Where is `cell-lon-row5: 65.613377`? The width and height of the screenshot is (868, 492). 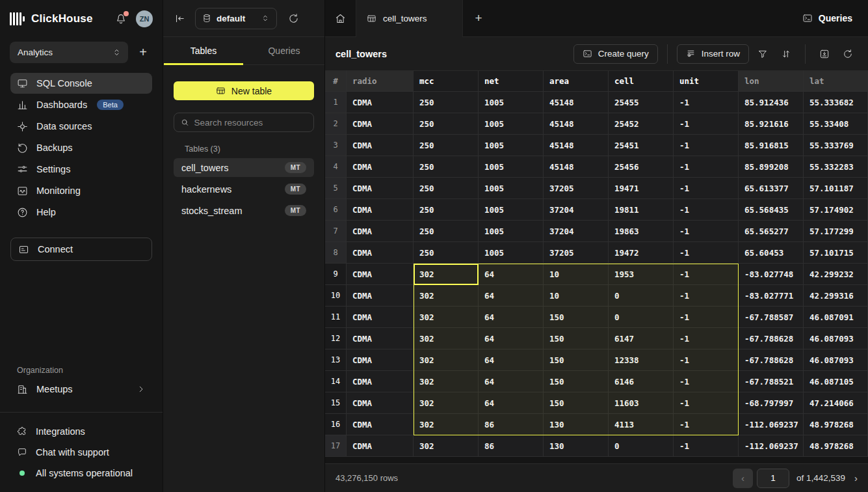
cell-lon-row5: 65.613377 is located at coordinates (771, 189).